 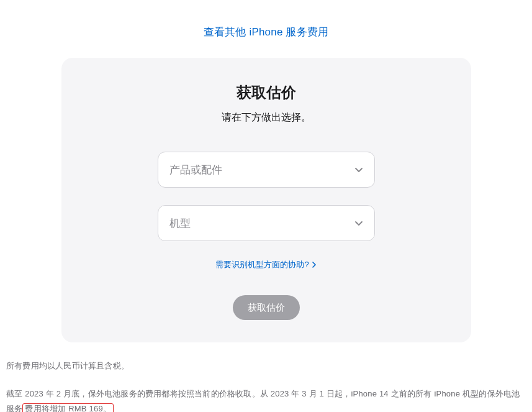 I want to click on footnote-price-increase: 截至 2023 年 2 月底，保外电池服务的费用都将按照当前的价格收取。从 20…, so click(x=266, y=399).